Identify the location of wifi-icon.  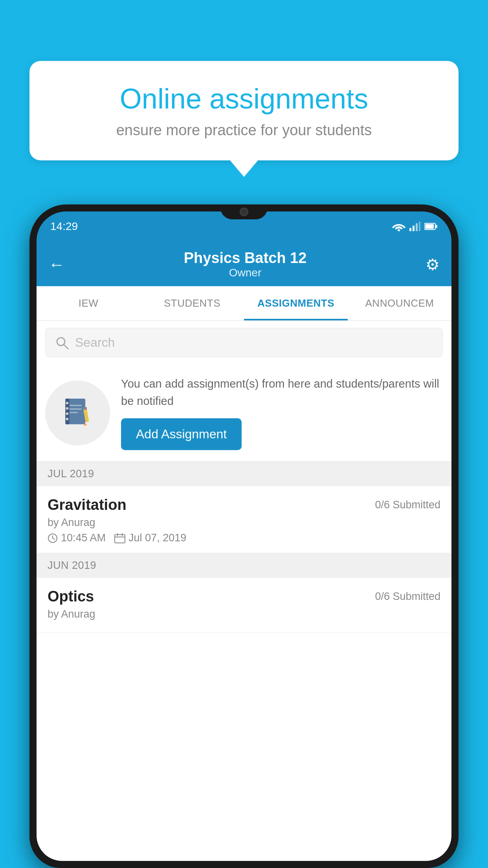
(399, 226).